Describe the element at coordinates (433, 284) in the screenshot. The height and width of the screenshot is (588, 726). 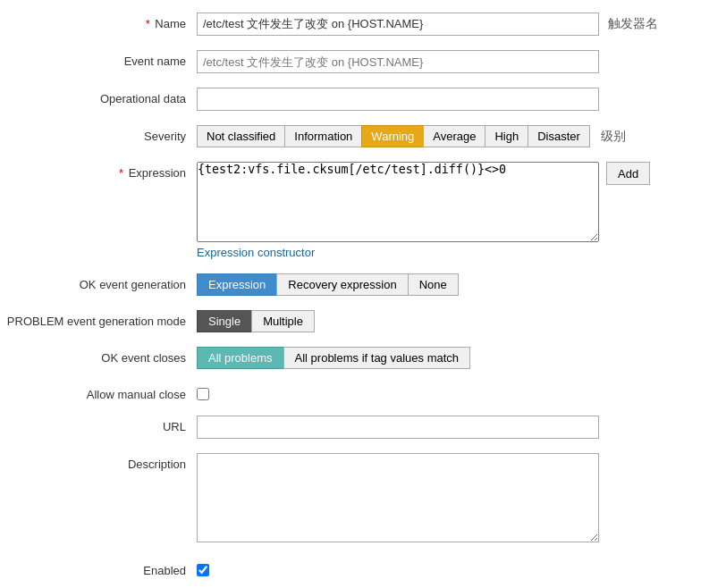
I see `ok-event-none: None` at that location.